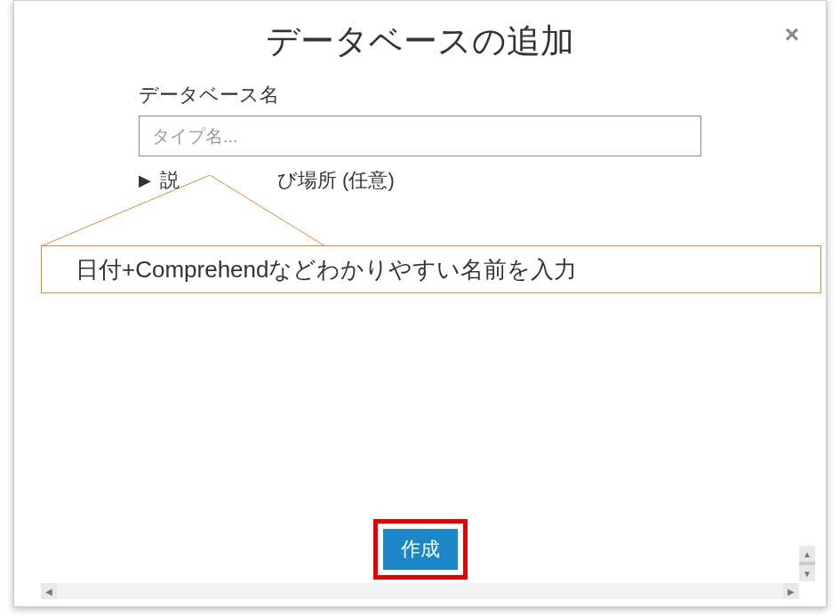  Describe the element at coordinates (336, 180) in the screenshot. I see `collapse-label-suffix: び場所 (任意)` at that location.